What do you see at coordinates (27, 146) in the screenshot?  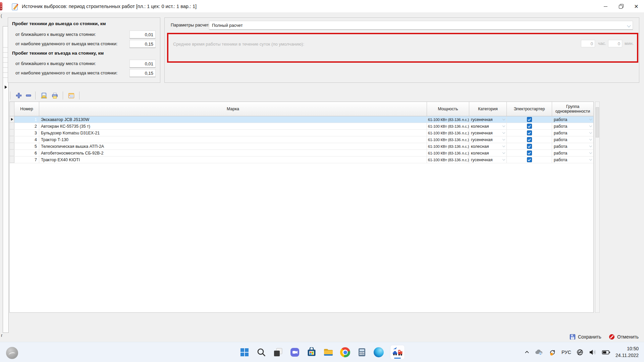 I see `cell-number: 5` at bounding box center [27, 146].